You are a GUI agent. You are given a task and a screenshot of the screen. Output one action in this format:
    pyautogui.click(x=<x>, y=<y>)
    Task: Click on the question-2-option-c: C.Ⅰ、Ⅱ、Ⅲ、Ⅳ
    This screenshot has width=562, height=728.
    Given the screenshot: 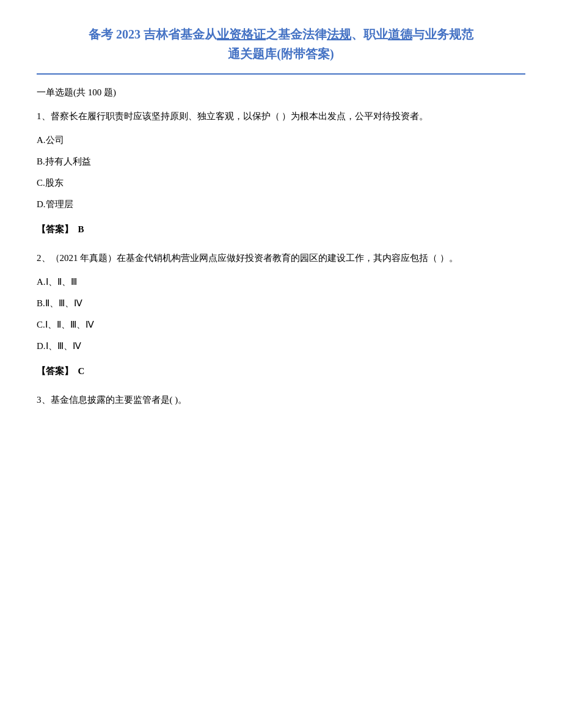 What is the action you would take?
    pyautogui.click(x=281, y=325)
    